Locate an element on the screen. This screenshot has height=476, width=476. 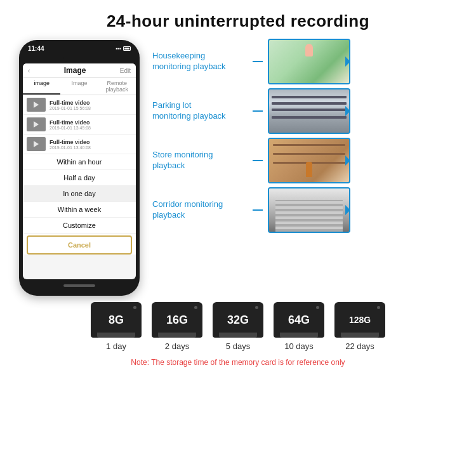
screen-title: Image is located at coordinates (75, 70).